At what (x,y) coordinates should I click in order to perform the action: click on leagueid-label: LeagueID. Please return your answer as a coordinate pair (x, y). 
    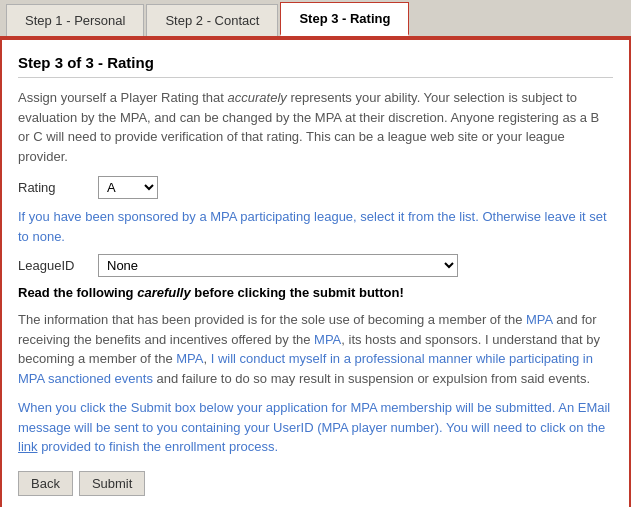
    Looking at the image, I should click on (58, 266).